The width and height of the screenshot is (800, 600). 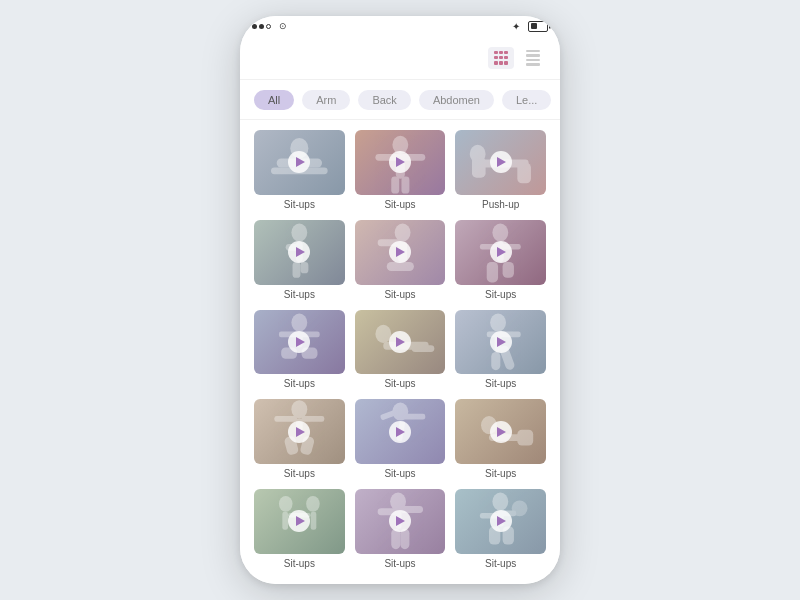 What do you see at coordinates (526, 100) in the screenshot?
I see `filter-legs: Le...` at bounding box center [526, 100].